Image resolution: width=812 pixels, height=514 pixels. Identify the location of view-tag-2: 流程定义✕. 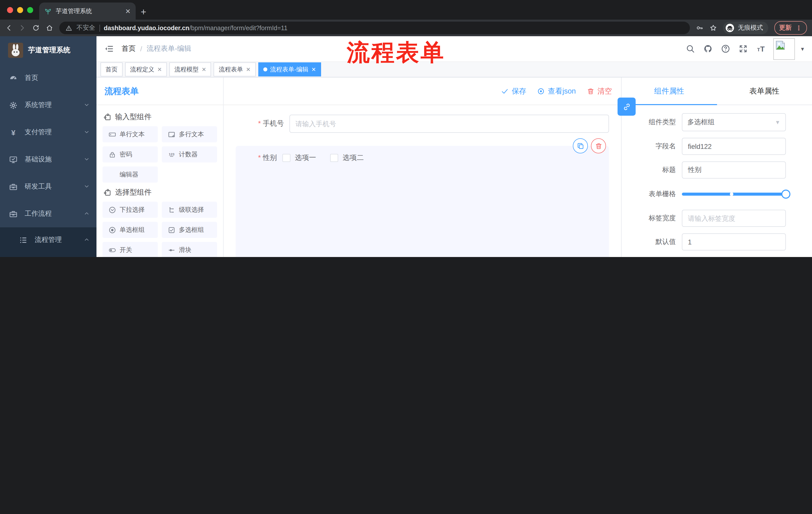
(146, 70).